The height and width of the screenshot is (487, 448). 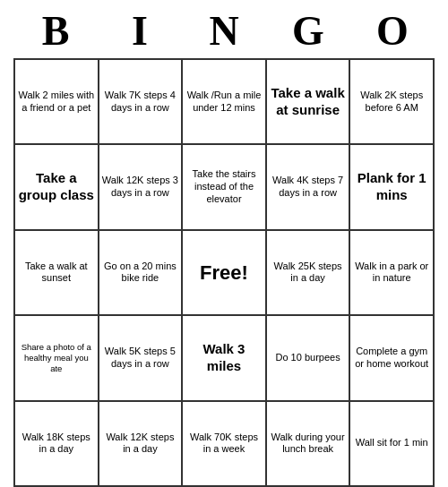 What do you see at coordinates (308, 186) in the screenshot?
I see `bingo-cell-8: Walk 4K steps 7 days in a row` at bounding box center [308, 186].